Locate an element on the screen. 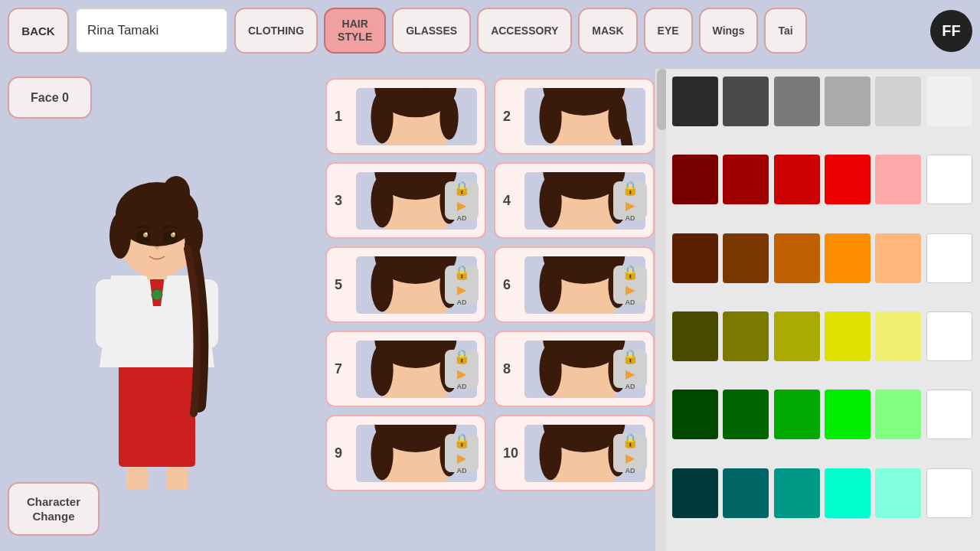 This screenshot has height=551, width=980. hair-item-1: 1 is located at coordinates (406, 116).